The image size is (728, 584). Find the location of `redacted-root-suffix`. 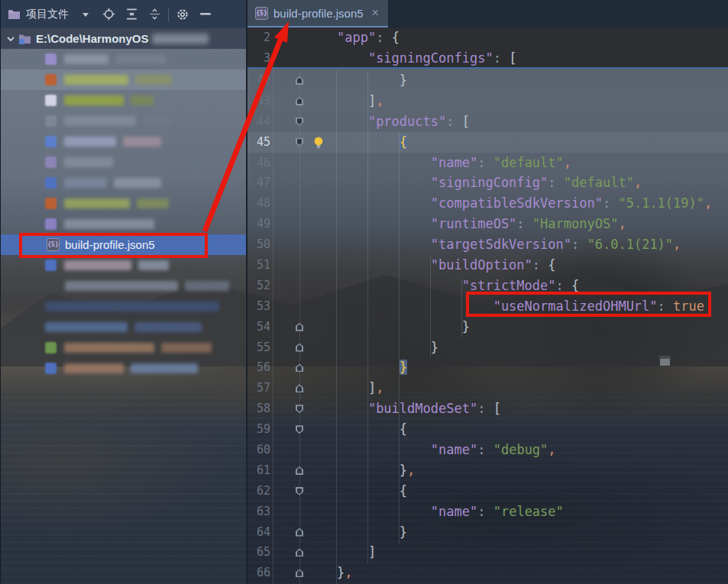

redacted-root-suffix is located at coordinates (180, 39).